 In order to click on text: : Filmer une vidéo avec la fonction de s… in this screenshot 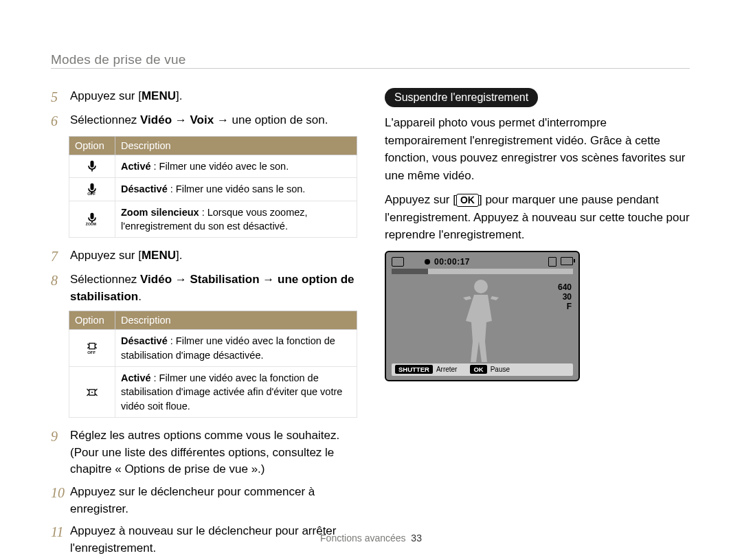, I will do `click(232, 392)`.